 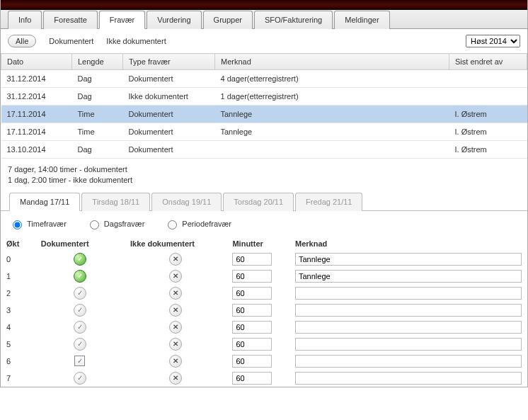 What do you see at coordinates (264, 5) in the screenshot?
I see `app-topbar` at bounding box center [264, 5].